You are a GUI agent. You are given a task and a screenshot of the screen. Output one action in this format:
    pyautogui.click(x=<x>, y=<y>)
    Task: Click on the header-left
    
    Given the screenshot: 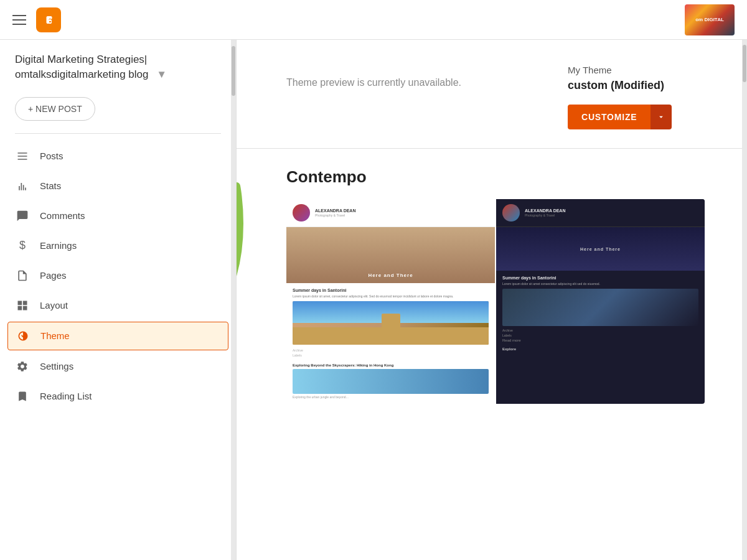 What is the action you would take?
    pyautogui.click(x=37, y=20)
    